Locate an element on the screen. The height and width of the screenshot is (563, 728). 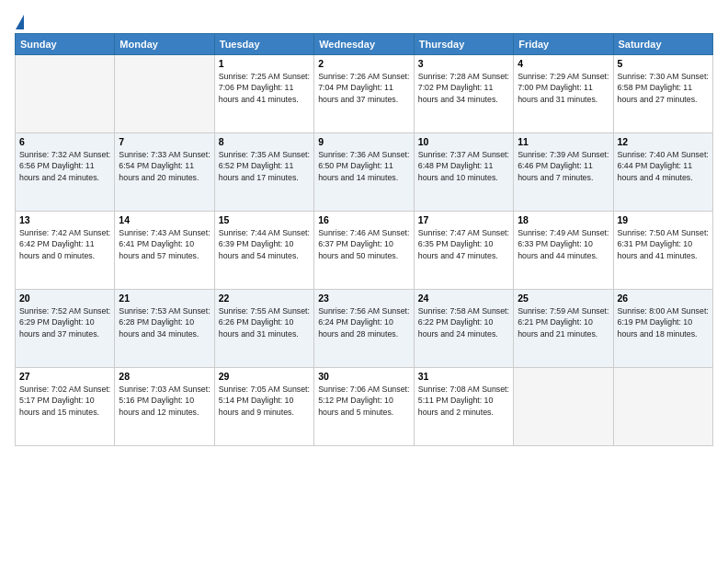
day-number: 16 is located at coordinates (364, 220).